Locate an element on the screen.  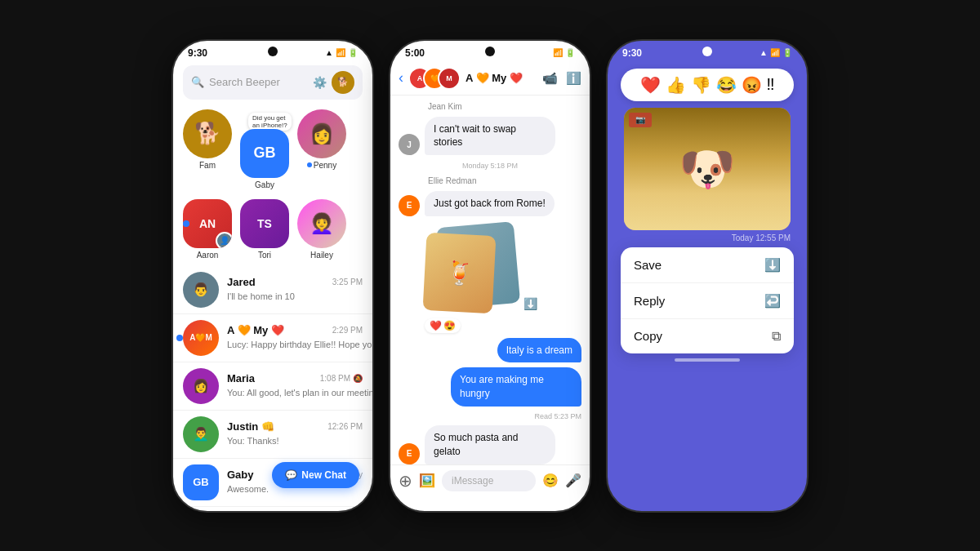
settings-icon: ⚙️ is located at coordinates (320, 82).